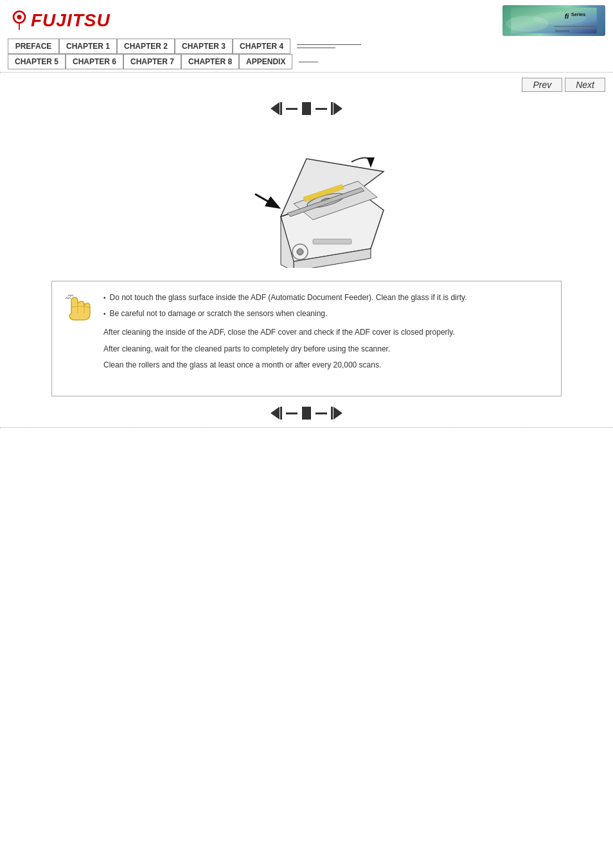  Describe the element at coordinates (306, 109) in the screenshot. I see `current-page-block` at that location.